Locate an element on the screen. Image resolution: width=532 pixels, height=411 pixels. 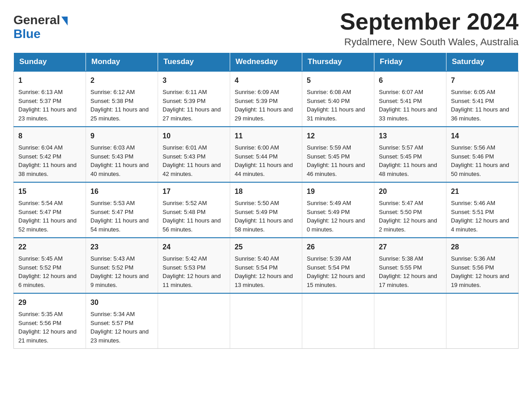
table-row: 1Sunrise: 6:13 AMSunset: 5:37 PMDaylight… is located at coordinates (50, 99).